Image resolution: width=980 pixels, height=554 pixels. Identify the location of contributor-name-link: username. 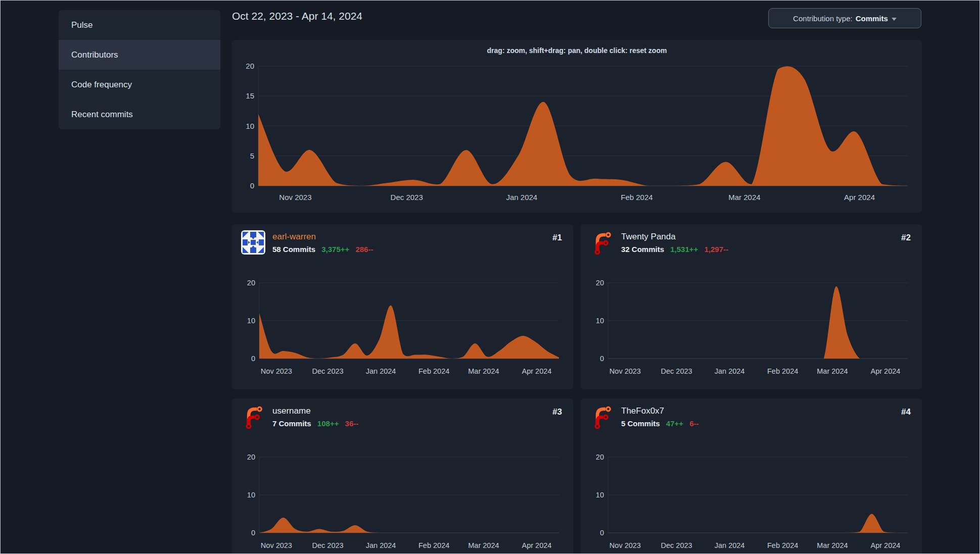
(292, 411).